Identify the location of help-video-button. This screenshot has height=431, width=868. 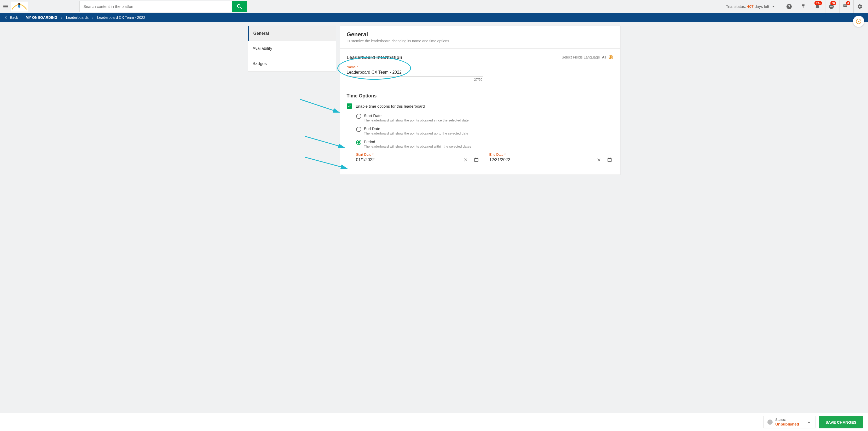
(859, 22).